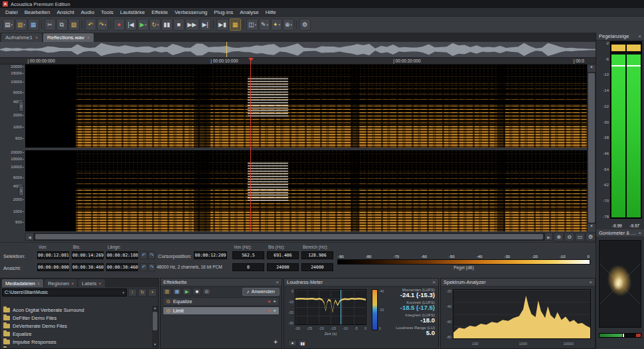 The width and height of the screenshot is (644, 349). I want to click on record-button: ●, so click(120, 25).